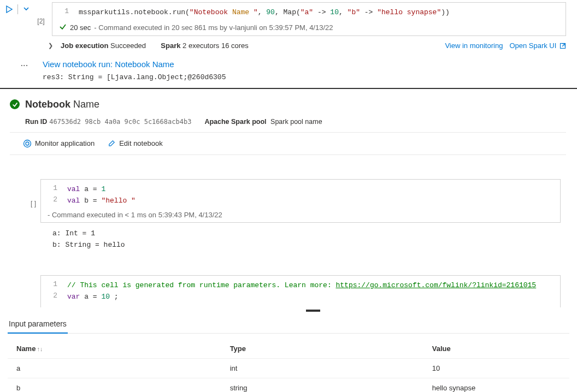 The image size is (577, 392). What do you see at coordinates (63, 27) in the screenshot?
I see `success-check-icon` at bounding box center [63, 27].